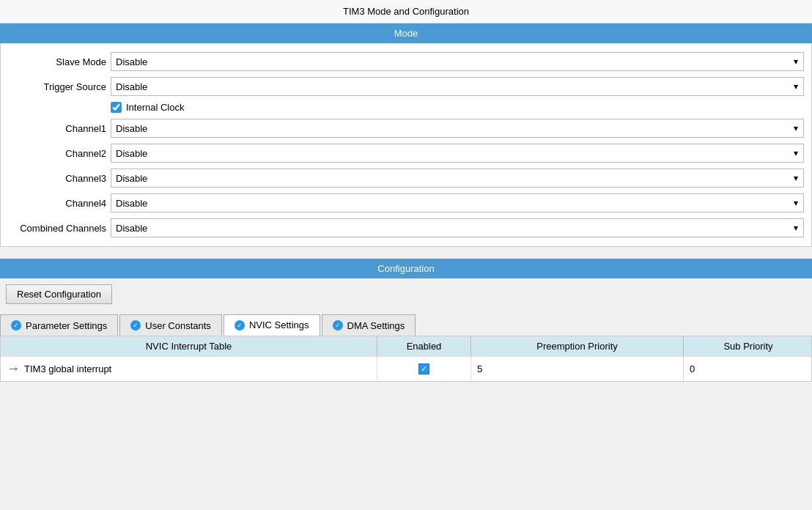 The height and width of the screenshot is (510, 812). I want to click on th-preemption-priority: Preemption Priority, so click(577, 346).